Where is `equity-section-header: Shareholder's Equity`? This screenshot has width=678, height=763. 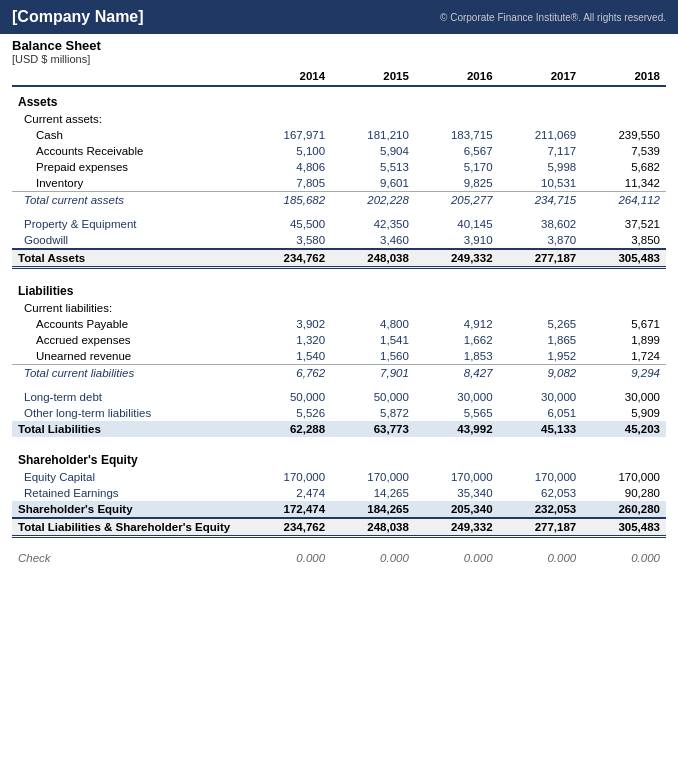 equity-section-header: Shareholder's Equity is located at coordinates (339, 457).